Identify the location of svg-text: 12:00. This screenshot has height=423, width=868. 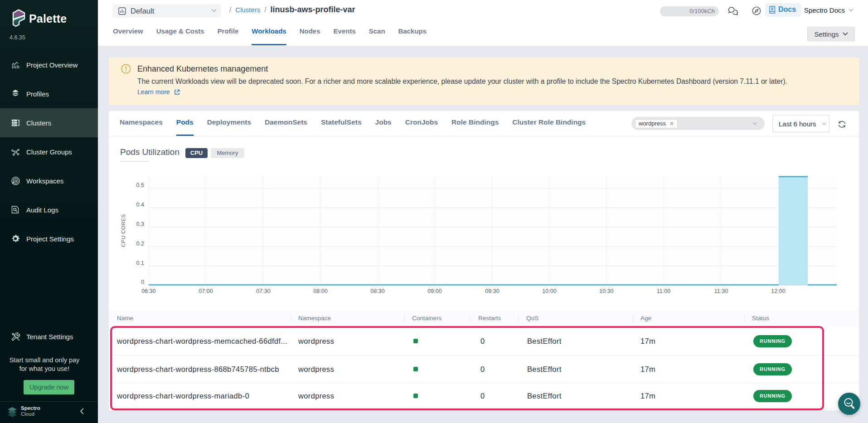
(778, 291).